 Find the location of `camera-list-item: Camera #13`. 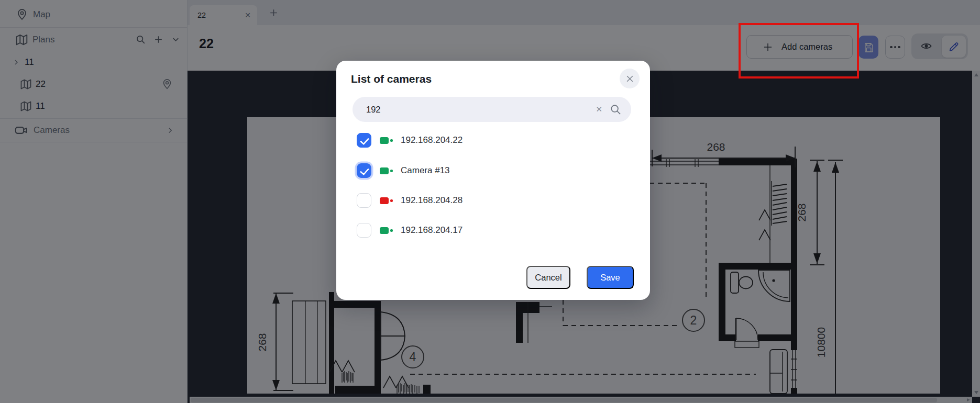

camera-list-item: Camera #13 is located at coordinates (403, 171).